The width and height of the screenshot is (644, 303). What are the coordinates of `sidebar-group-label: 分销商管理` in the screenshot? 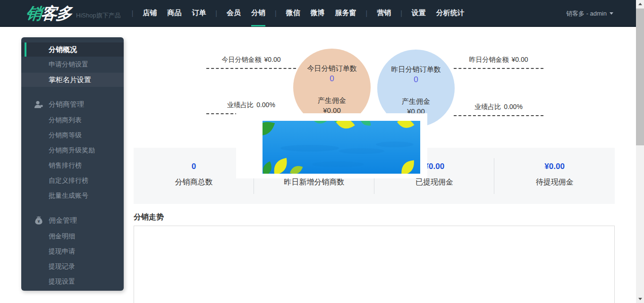 It's located at (66, 105).